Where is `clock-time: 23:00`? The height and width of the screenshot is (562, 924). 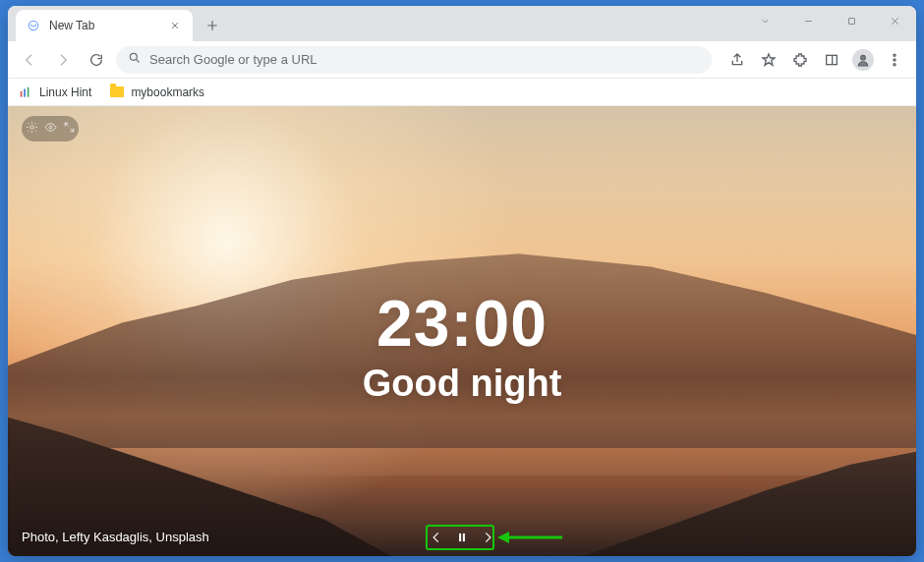 clock-time: 23:00 is located at coordinates (462, 323).